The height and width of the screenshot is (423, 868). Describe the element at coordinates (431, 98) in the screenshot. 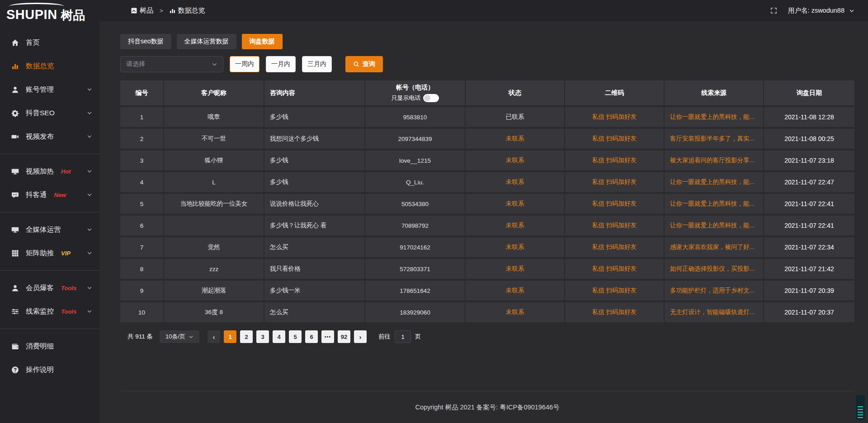

I see `phone-only-toggle` at that location.